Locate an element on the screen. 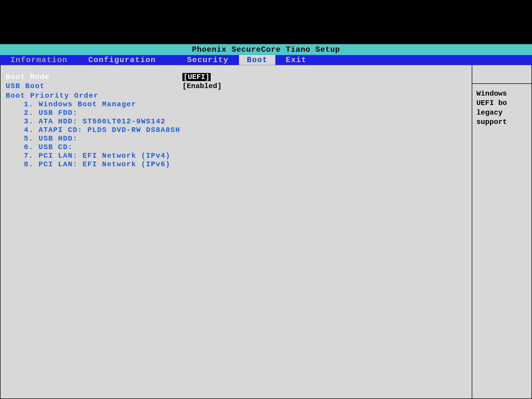 The width and height of the screenshot is (532, 399). tab-exit: Exit is located at coordinates (296, 60).